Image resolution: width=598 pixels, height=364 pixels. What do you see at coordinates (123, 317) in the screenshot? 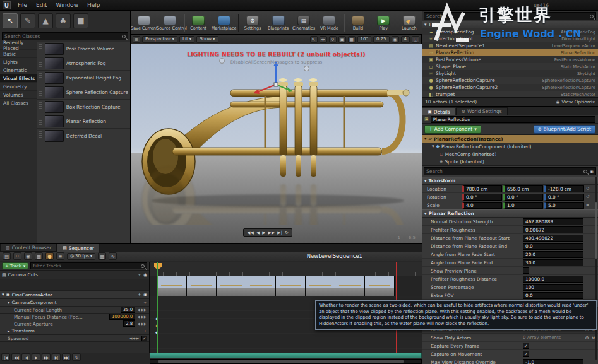
I see `focus-distance-value: 100000.0` at bounding box center [123, 317].